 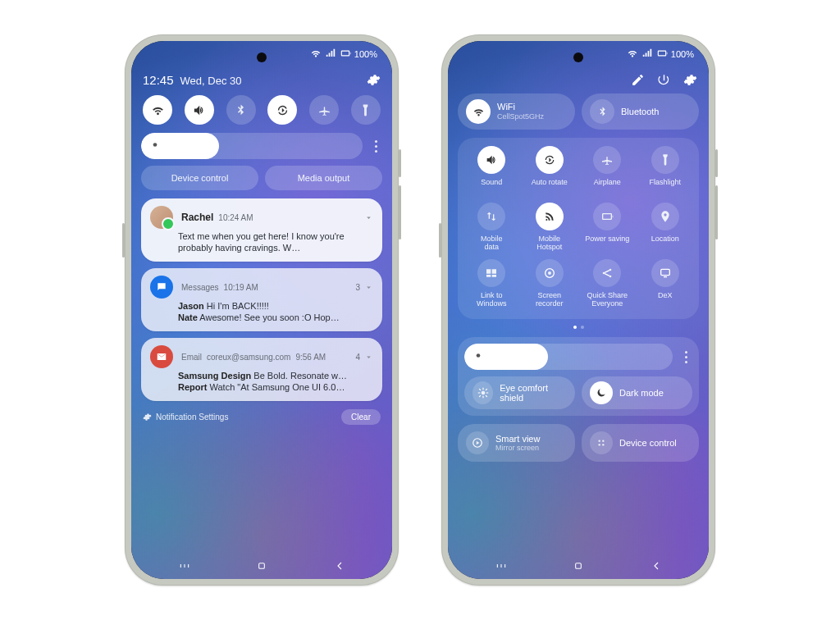 What do you see at coordinates (578, 327) in the screenshot?
I see `qs-pager` at bounding box center [578, 327].